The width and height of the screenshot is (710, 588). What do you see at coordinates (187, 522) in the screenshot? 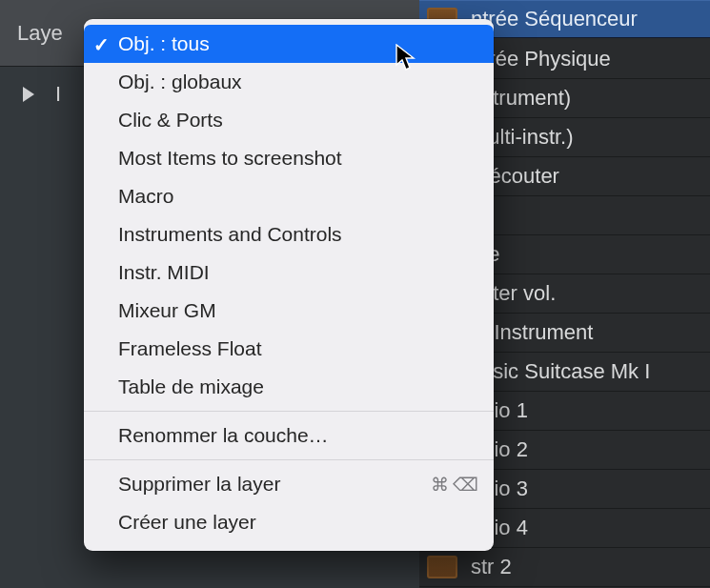
I see `menu-item-label: Créer une layer` at bounding box center [187, 522].